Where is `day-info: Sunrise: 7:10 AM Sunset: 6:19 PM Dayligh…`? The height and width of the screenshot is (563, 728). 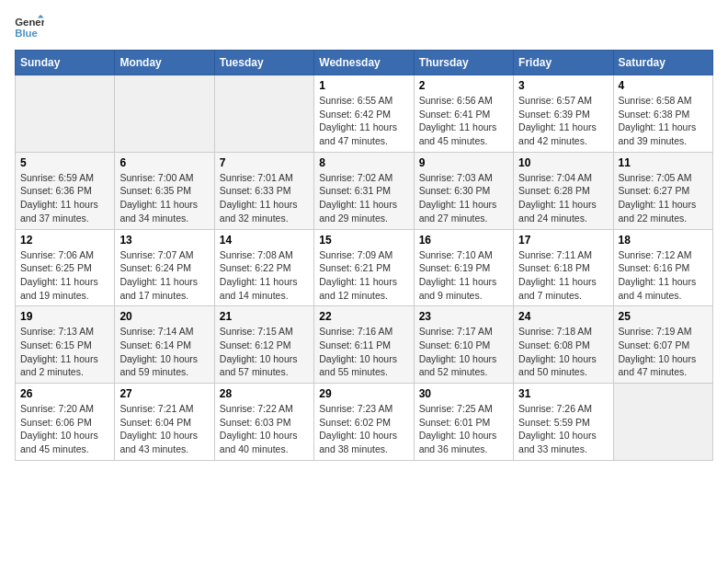
day-info: Sunrise: 7:10 AM Sunset: 6:19 PM Dayligh… is located at coordinates (463, 276).